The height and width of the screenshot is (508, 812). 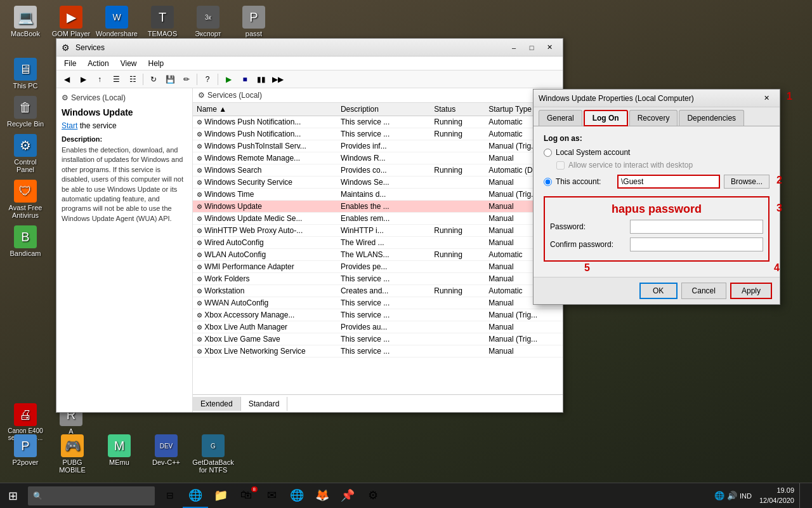 I want to click on toolbar-forward: ▶, so click(x=83, y=79).